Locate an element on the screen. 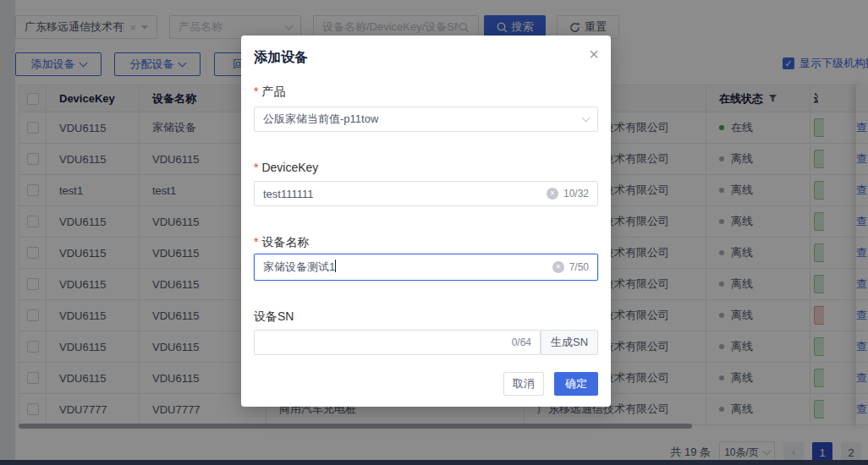  devicekey-counter: 10/32 is located at coordinates (576, 194).